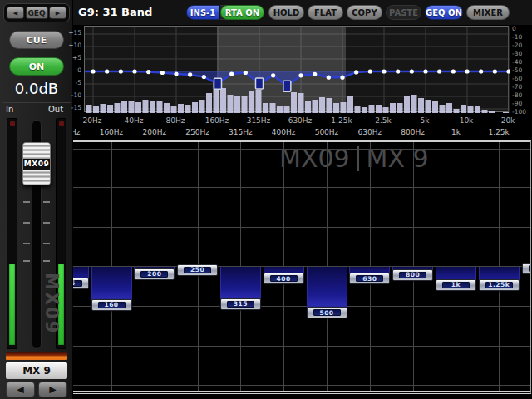 The height and width of the screenshot is (399, 532). Describe the element at coordinates (342, 78) in the screenshot. I see `band-dot-1.25k` at that location.